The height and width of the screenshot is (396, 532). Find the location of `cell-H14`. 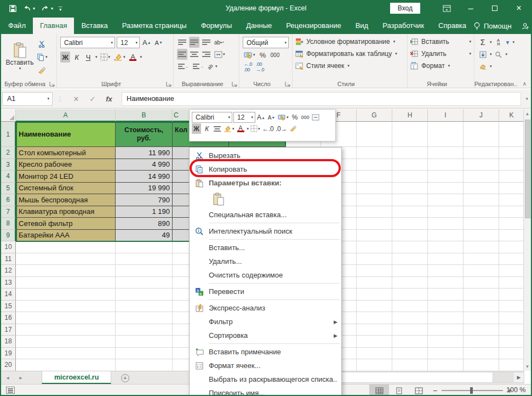

cell-H14 is located at coordinates (410, 295).